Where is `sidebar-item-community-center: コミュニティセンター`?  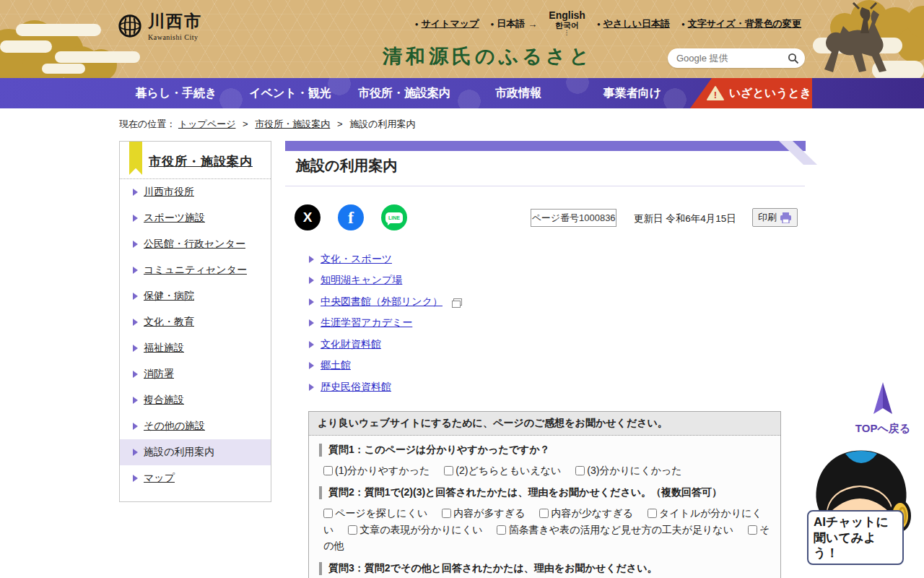 sidebar-item-community-center: コミュニティセンター is located at coordinates (195, 270).